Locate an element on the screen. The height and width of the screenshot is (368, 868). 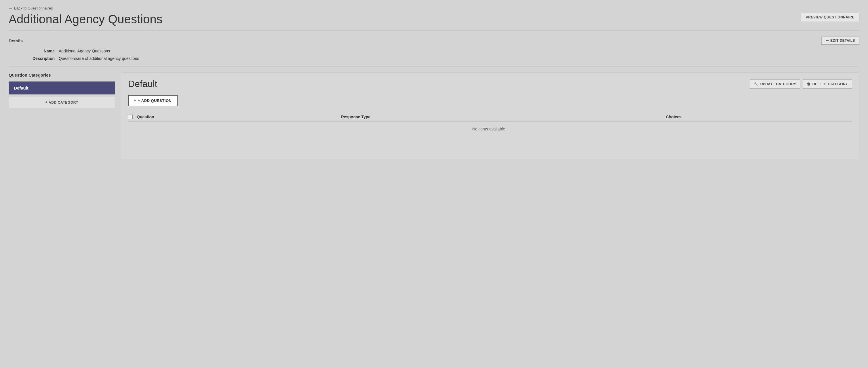
add-question-label: + ADD QUESTION is located at coordinates (155, 100).